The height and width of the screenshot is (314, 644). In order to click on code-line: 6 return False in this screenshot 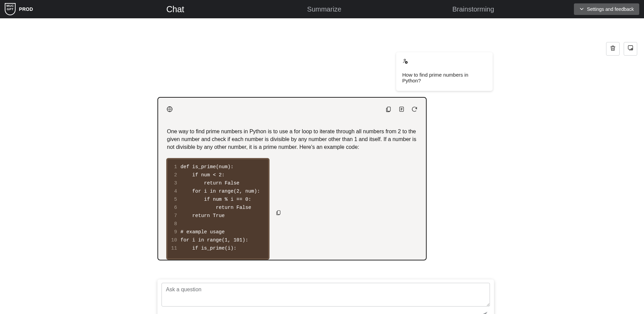, I will do `click(217, 208)`.